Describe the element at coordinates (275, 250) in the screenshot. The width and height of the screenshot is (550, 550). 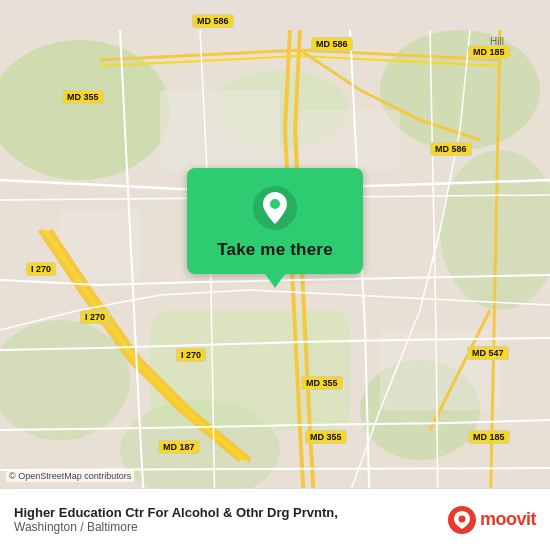
I see `take-me-there-button: Take me there` at that location.